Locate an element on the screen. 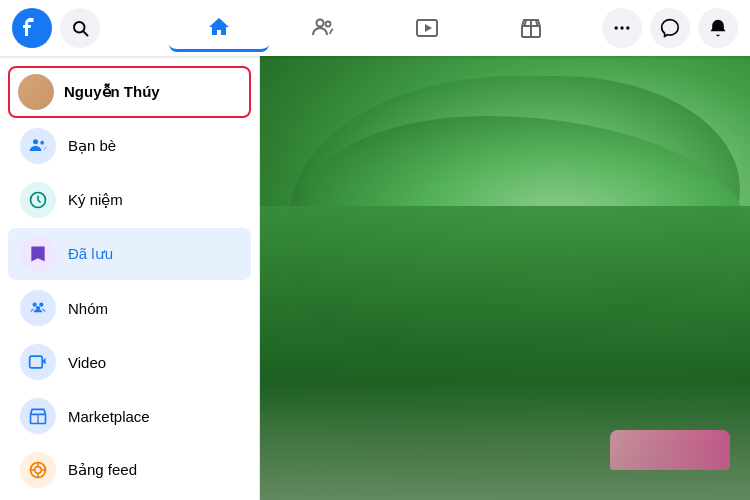 The width and height of the screenshot is (750, 500). topbar-center-nav is located at coordinates (375, 28).